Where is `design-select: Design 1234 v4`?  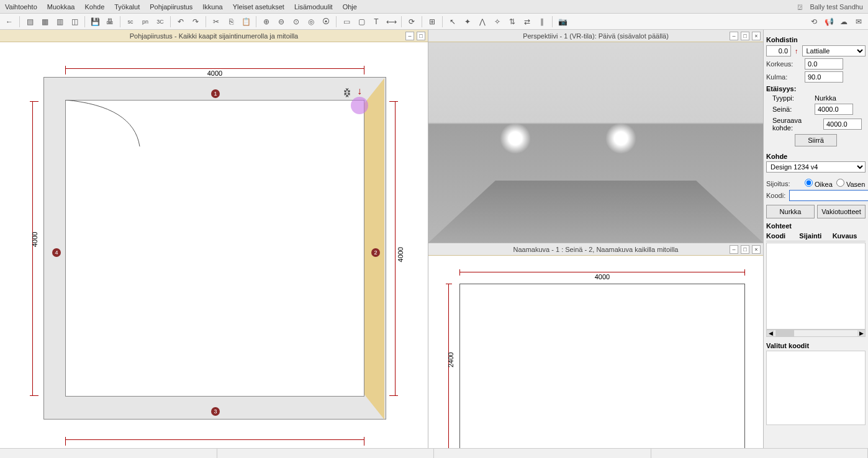
design-select: Design 1234 v4 is located at coordinates (816, 167).